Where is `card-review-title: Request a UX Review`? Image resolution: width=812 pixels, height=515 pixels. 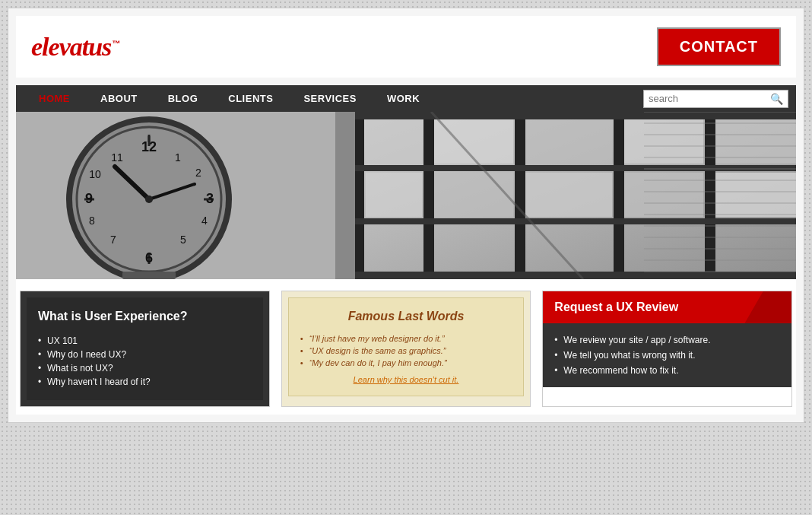 card-review-title: Request a UX Review is located at coordinates (668, 307).